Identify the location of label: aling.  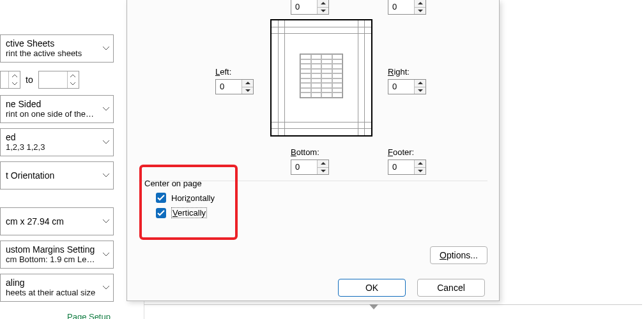
(57, 283).